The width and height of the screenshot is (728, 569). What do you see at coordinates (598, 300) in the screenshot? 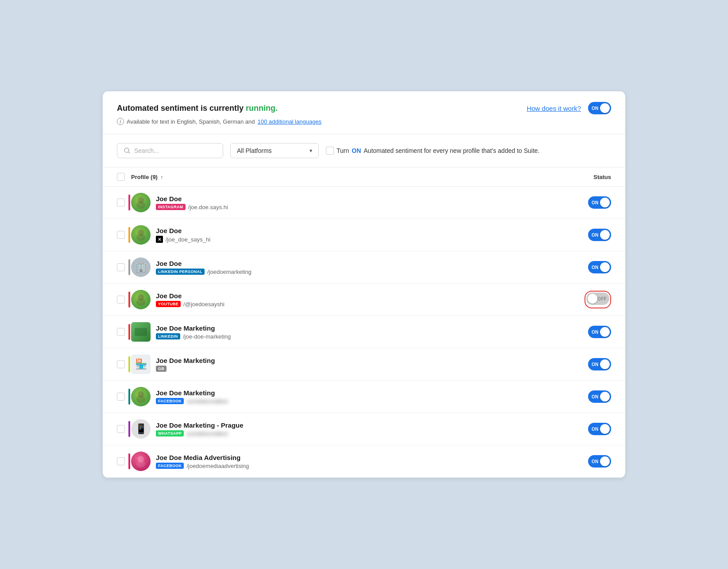
I see `profile-toggle-off-container: OFF` at bounding box center [598, 300].